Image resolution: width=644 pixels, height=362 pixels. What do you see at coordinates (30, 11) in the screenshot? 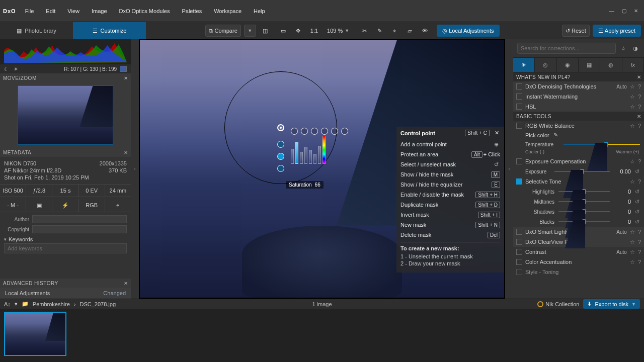
I see `menu-file: File` at bounding box center [30, 11].